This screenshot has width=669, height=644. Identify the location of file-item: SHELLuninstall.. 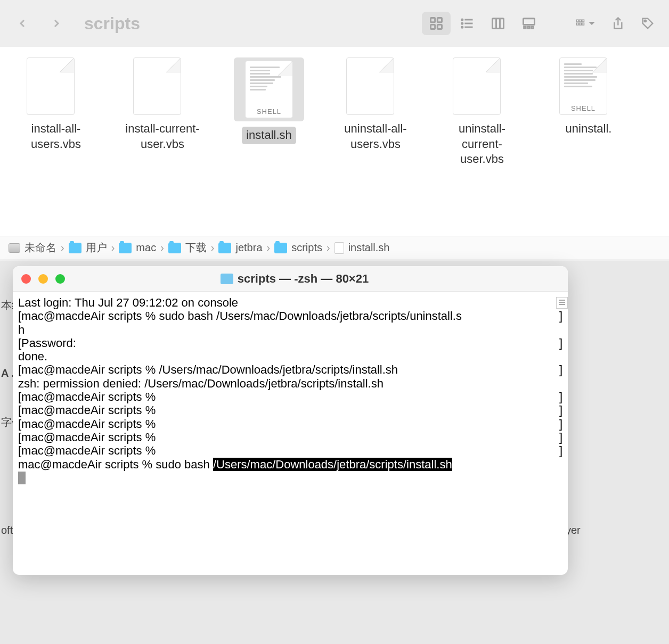
(589, 142).